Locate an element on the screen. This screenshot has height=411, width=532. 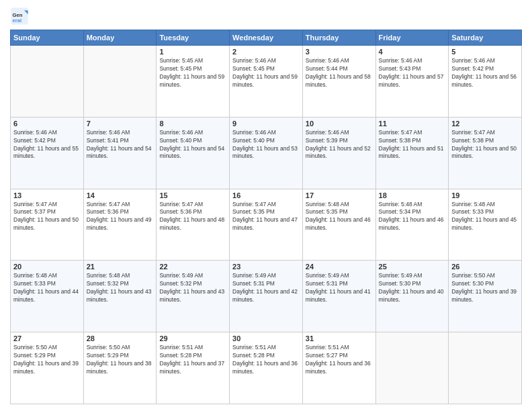
calendar-cell: 21Sunrise: 5:48 AMSunset: 5:32 PMDayligh… is located at coordinates (120, 297).